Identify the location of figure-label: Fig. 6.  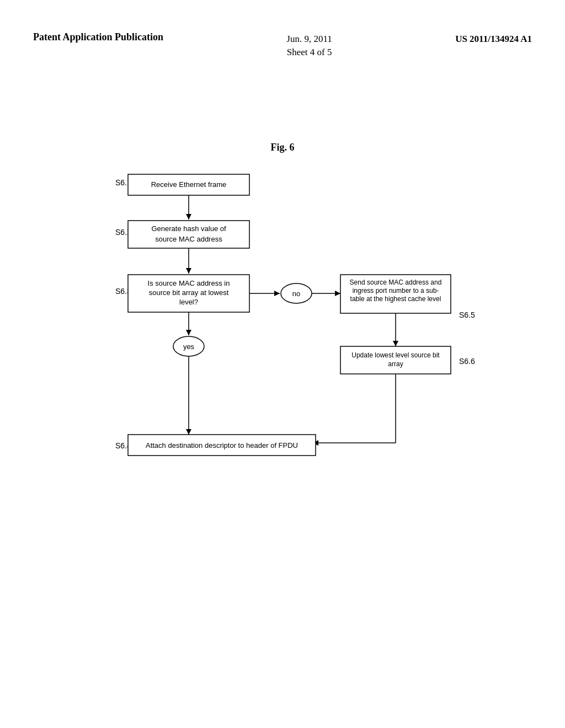
(282, 106).